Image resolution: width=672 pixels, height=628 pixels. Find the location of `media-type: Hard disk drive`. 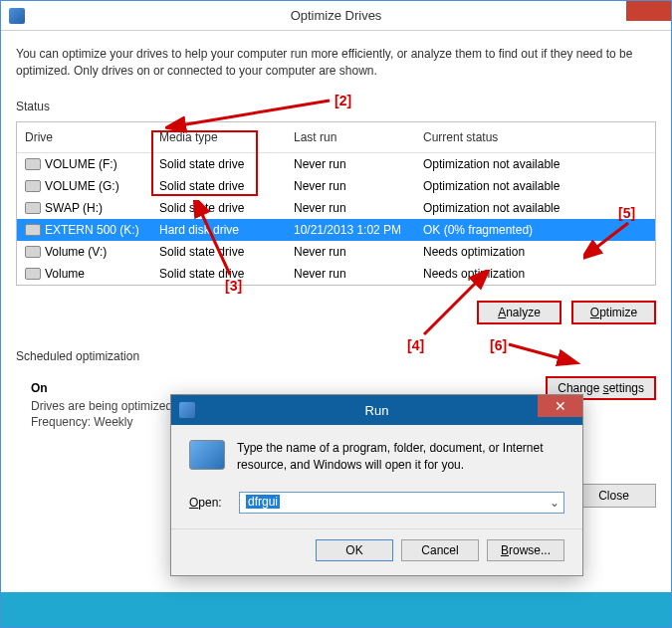

media-type: Hard disk drive is located at coordinates (219, 230).